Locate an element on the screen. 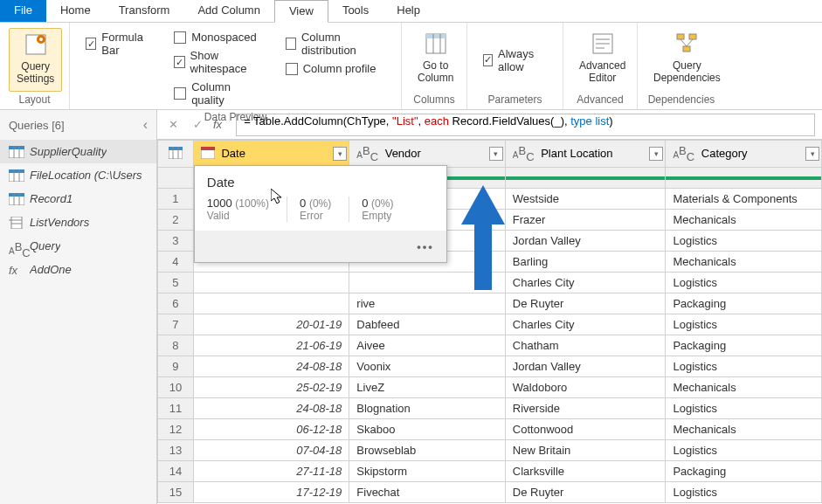 Image resolution: width=822 pixels, height=504 pixels. menu-add-column: Add Column is located at coordinates (229, 10).